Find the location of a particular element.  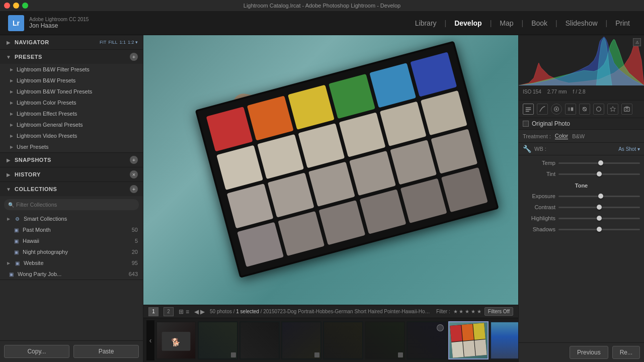

snapshots-header: ▶ Snapshots + is located at coordinates (71, 160).